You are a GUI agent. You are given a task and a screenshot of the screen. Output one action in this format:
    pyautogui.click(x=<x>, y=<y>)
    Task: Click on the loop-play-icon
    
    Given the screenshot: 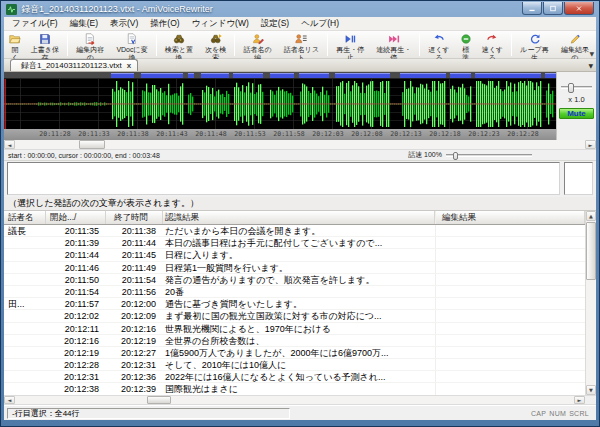 What is the action you would take?
    pyautogui.click(x=535, y=40)
    